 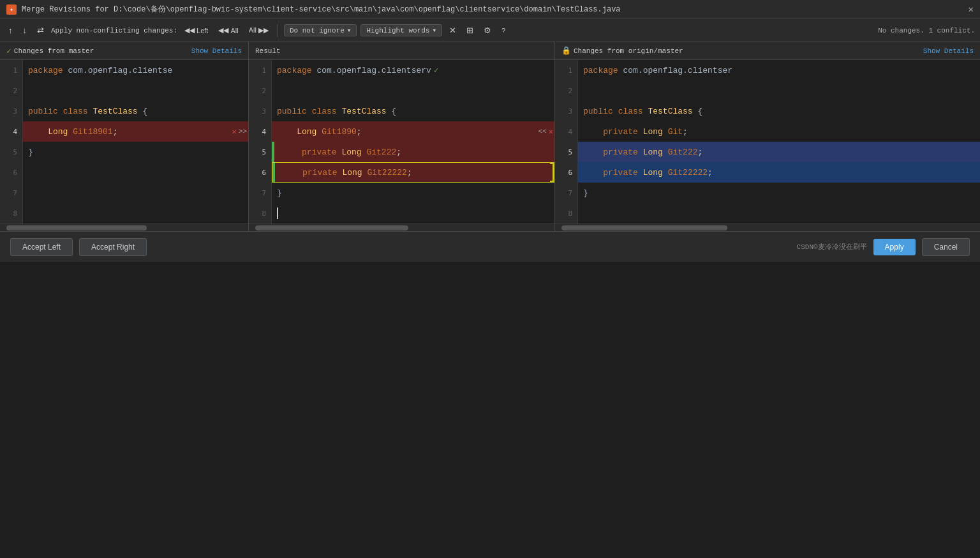 What do you see at coordinates (41, 247) in the screenshot?
I see `accept-left-button: Accept Left` at bounding box center [41, 247].